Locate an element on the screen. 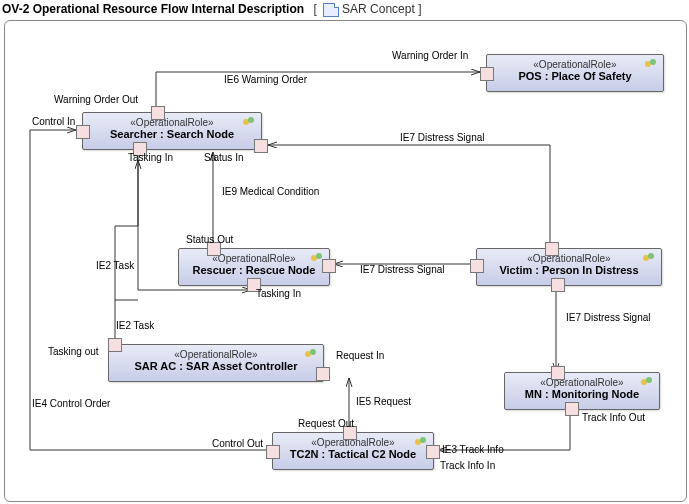 The width and height of the screenshot is (689, 504). port-label: Request Out is located at coordinates (326, 424).